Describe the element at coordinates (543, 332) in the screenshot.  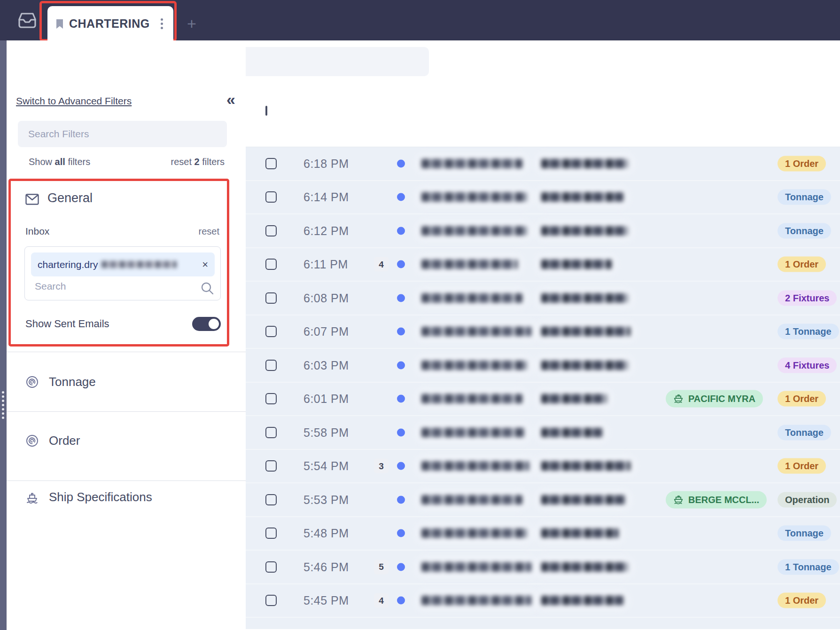
I see `table-row: 6:07 PM1 Tonnage` at that location.